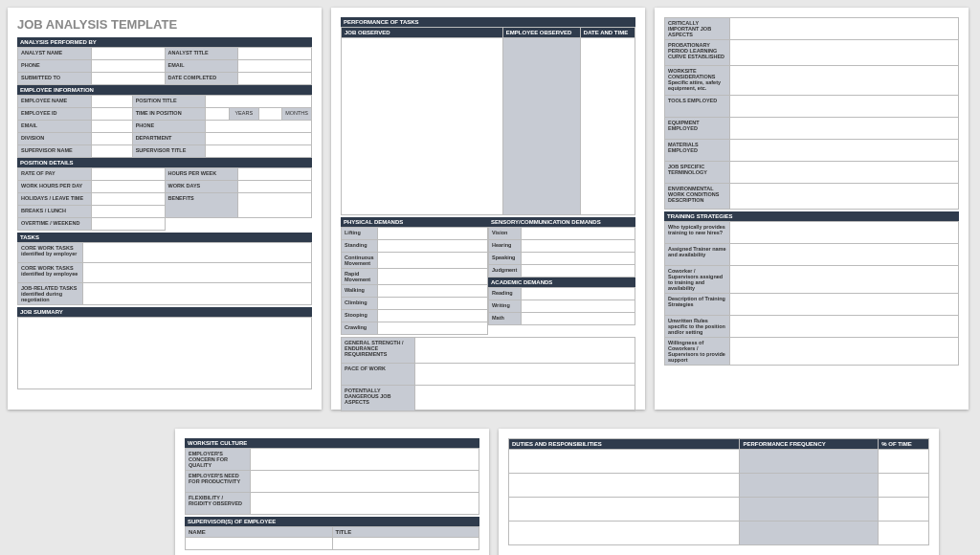  Describe the element at coordinates (165, 274) in the screenshot. I see `table-tasks: CORE WORK TASKS identified by employer C…` at that location.